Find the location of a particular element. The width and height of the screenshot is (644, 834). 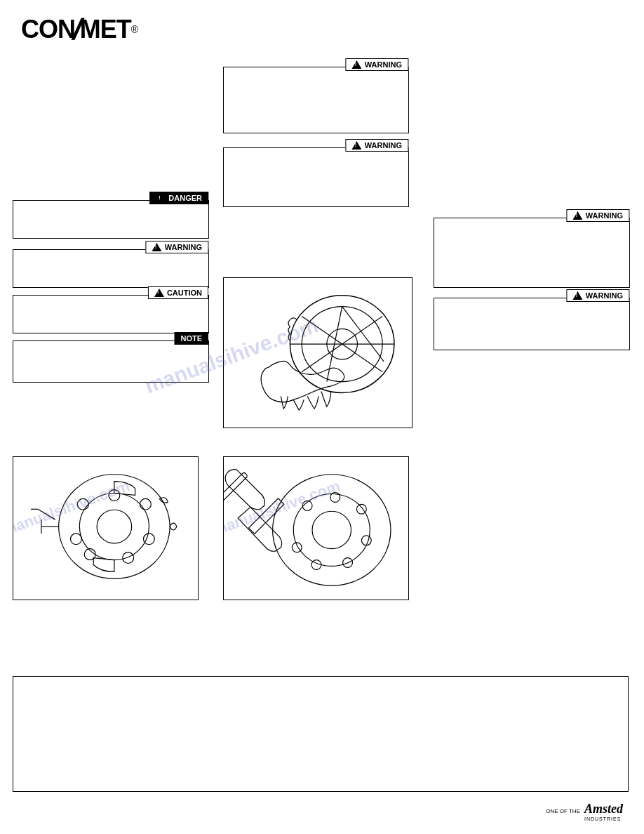

left-image-box: manualsihive.com is located at coordinates (105, 528).